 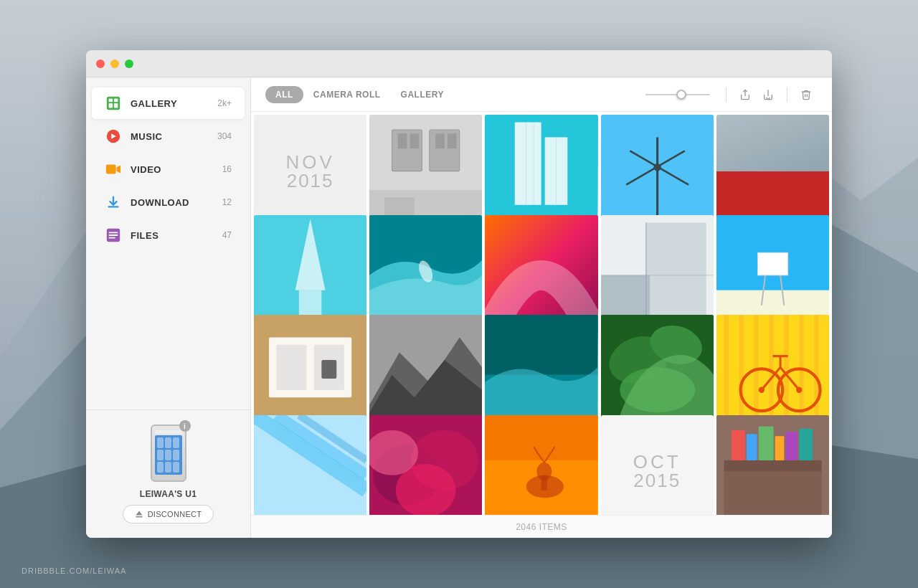 What do you see at coordinates (806, 95) in the screenshot?
I see `trash-icon` at bounding box center [806, 95].